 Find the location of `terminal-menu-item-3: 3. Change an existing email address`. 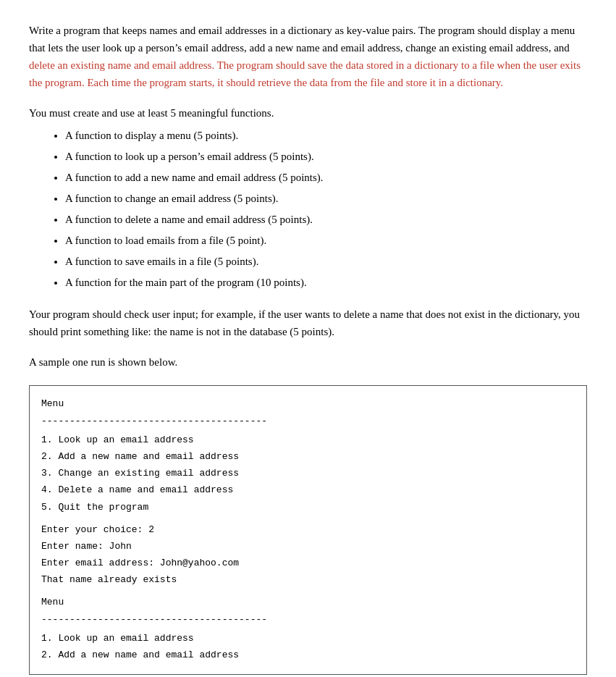

terminal-menu-item-3: 3. Change an existing email address is located at coordinates (308, 474).